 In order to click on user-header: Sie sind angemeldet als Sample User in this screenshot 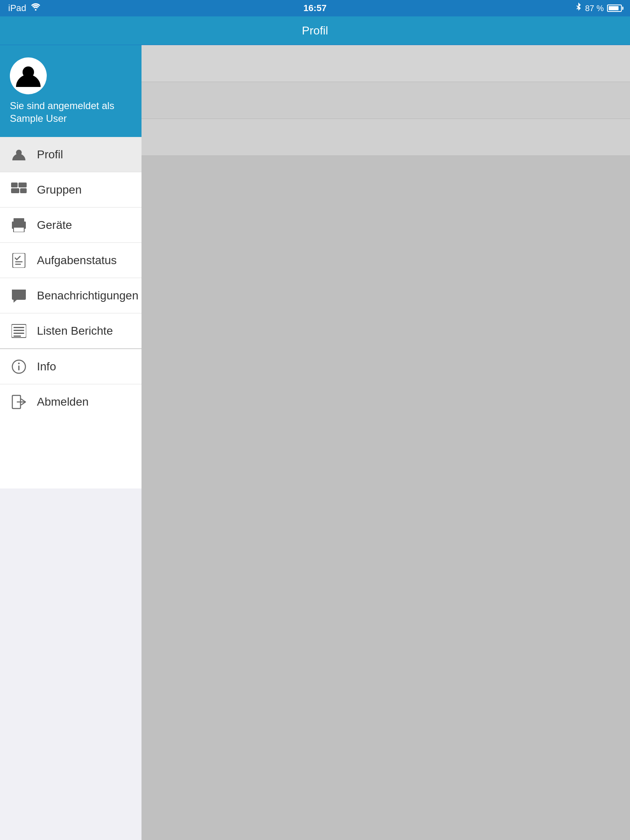, I will do `click(71, 91)`.